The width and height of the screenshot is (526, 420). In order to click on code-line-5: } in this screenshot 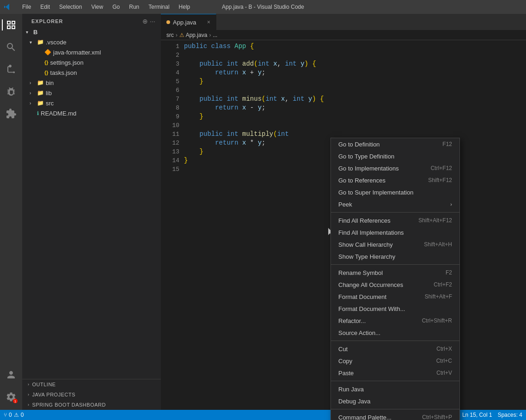, I will do `click(355, 81)`.